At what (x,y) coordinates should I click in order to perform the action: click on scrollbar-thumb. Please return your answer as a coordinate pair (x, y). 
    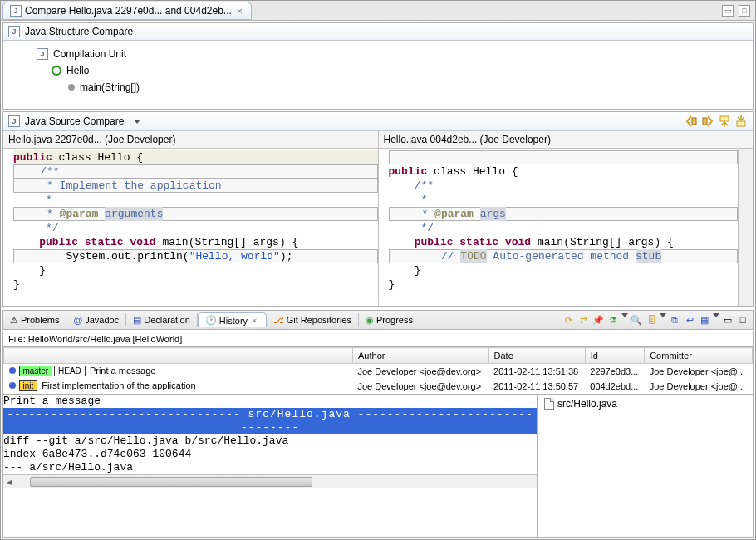
    Looking at the image, I should click on (171, 482).